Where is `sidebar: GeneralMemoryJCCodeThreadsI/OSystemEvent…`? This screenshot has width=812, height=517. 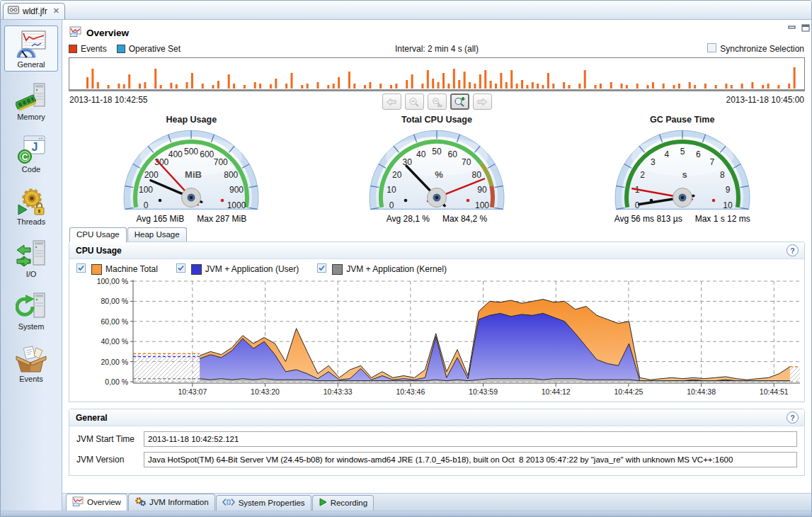 sidebar: GeneralMemoryJCCodeThreadsI/OSystemEvent… is located at coordinates (31, 265).